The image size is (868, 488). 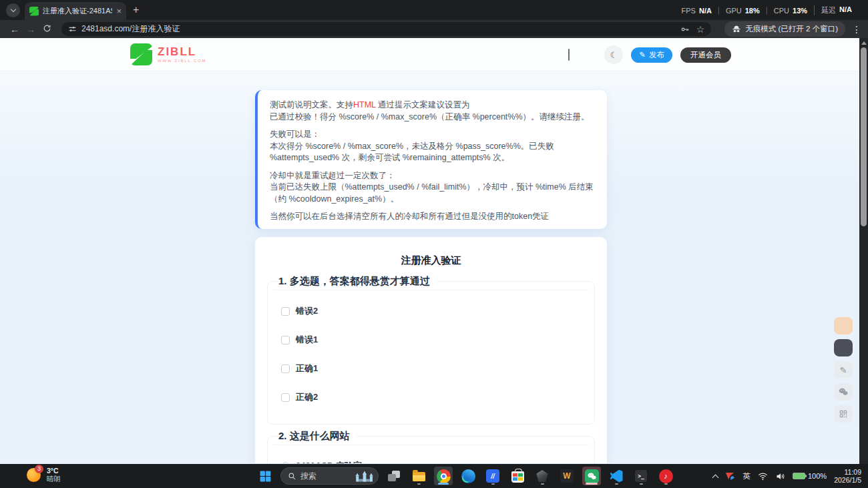 What do you see at coordinates (469, 477) in the screenshot?
I see `edge-icon` at bounding box center [469, 477].